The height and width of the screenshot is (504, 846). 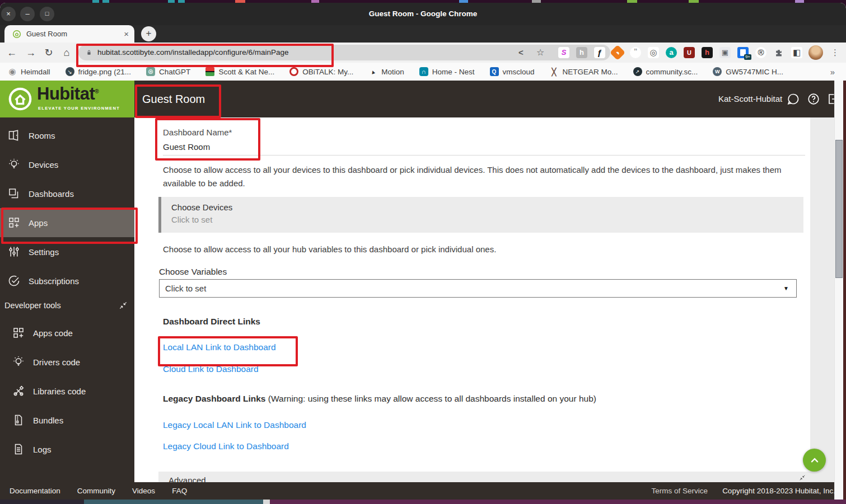 What do you see at coordinates (67, 252) in the screenshot?
I see `sidebar-item-settings: Settings` at bounding box center [67, 252].